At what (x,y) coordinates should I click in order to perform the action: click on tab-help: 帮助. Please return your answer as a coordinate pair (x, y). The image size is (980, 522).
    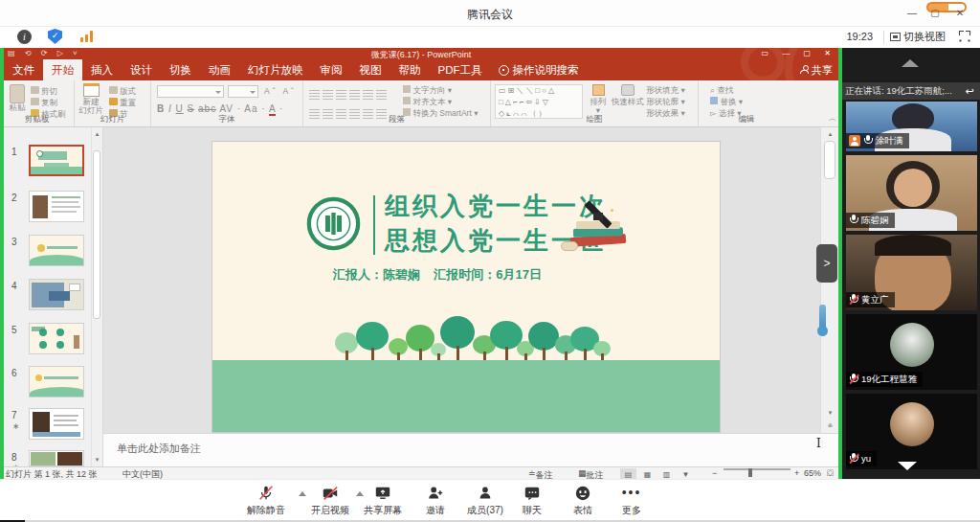
    Looking at the image, I should click on (410, 70).